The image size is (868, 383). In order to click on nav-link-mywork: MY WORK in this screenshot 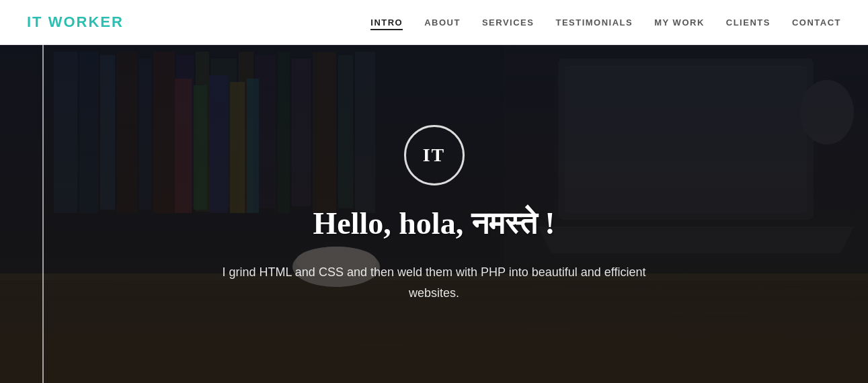, I will do `click(679, 23)`.